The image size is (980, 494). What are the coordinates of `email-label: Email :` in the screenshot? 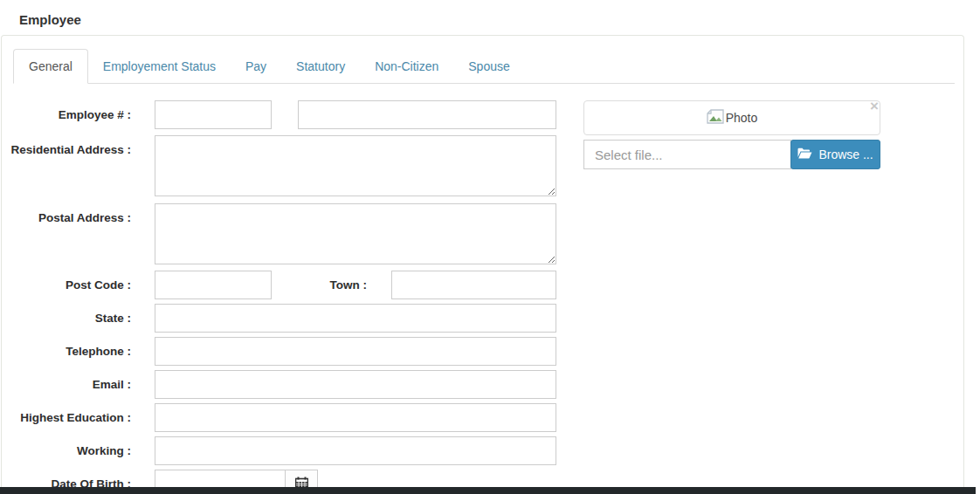 It's located at (66, 384).